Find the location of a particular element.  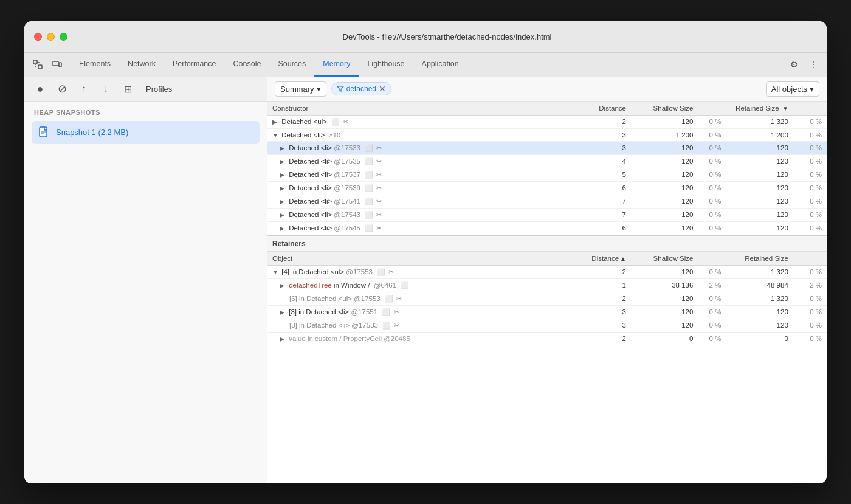

header-retained-size: Retained Size ▼ is located at coordinates (759, 108).